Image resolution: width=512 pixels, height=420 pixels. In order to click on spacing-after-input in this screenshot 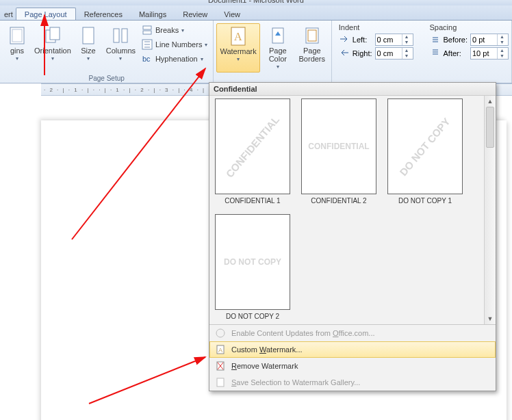, I will do `click(484, 53)`.